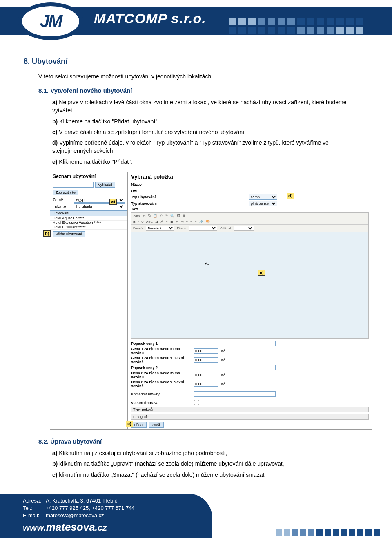 This screenshot has height=554, width=392. What do you see at coordinates (134, 221) in the screenshot?
I see `bold-icon: B` at bounding box center [134, 221].